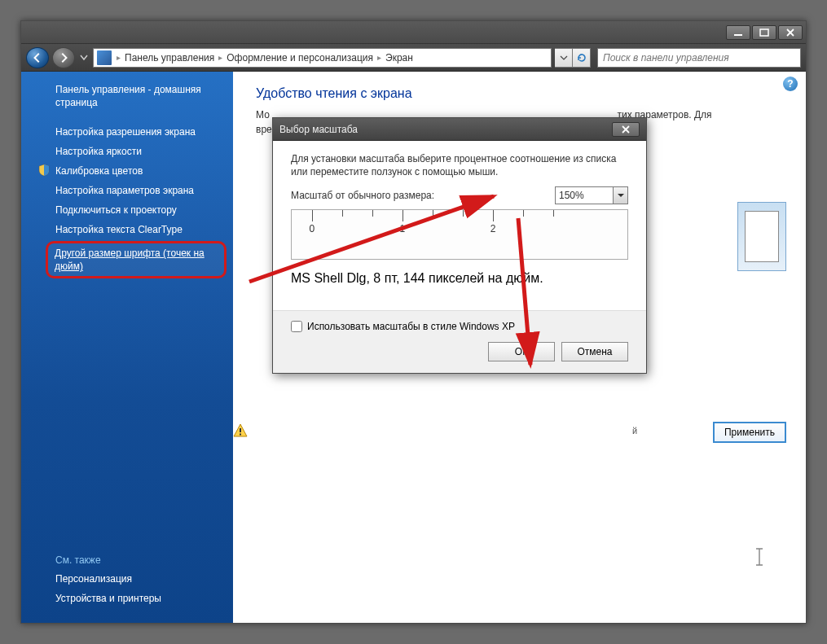 The width and height of the screenshot is (827, 644). What do you see at coordinates (127, 598) in the screenshot?
I see `sidebar-item-devices-printers: Устройства и принтеры` at bounding box center [127, 598].